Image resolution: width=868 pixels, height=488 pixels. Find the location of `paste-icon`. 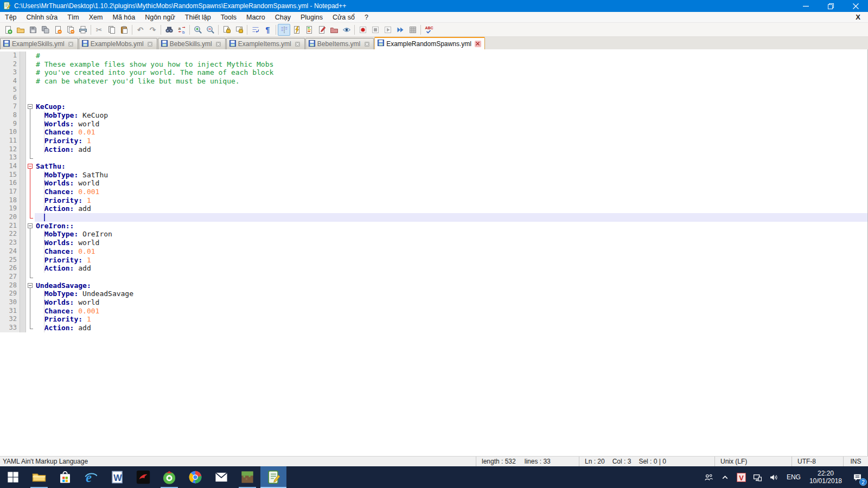

paste-icon is located at coordinates (124, 30).